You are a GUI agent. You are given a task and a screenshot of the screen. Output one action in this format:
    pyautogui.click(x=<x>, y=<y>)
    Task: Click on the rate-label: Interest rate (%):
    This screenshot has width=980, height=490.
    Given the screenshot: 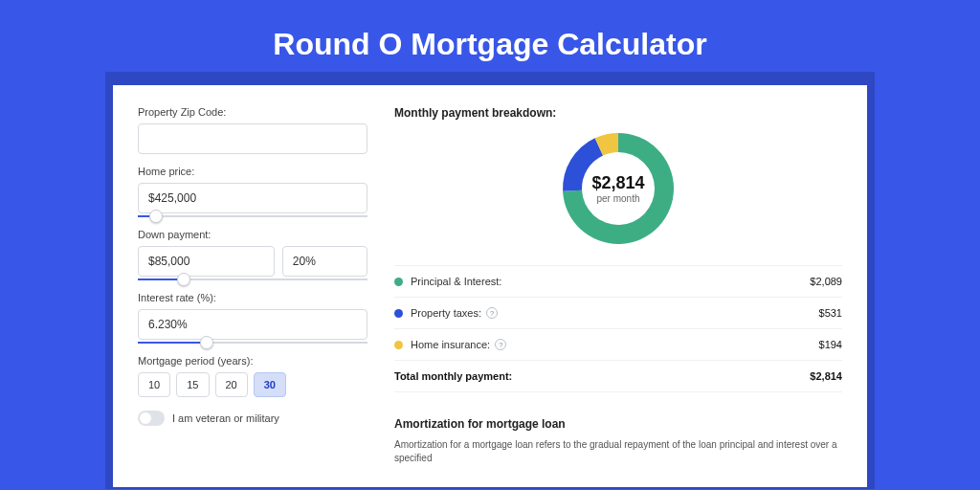 What is the action you would take?
    pyautogui.click(x=253, y=298)
    